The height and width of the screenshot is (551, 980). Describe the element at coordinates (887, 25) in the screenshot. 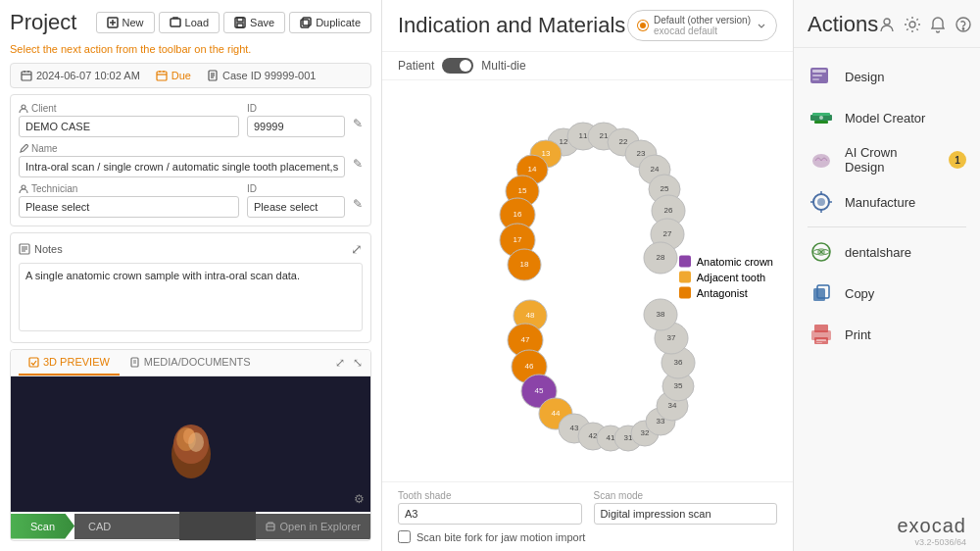

I see `person-icon` at that location.